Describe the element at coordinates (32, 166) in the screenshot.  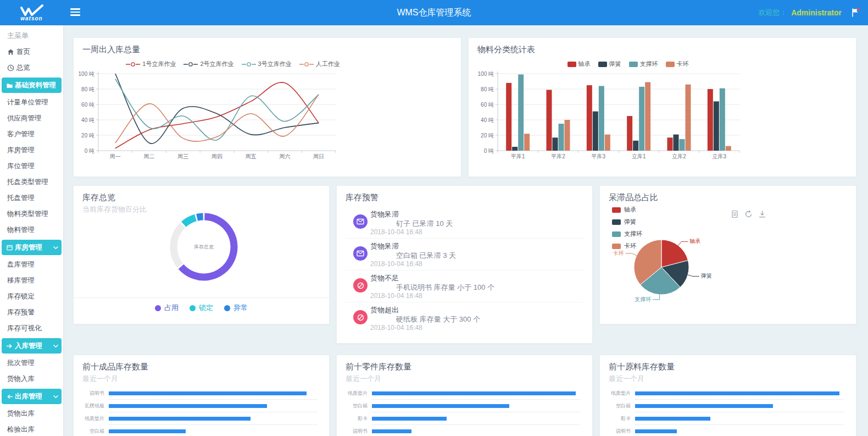
I see `sidebar-item: 库位管理` at that location.